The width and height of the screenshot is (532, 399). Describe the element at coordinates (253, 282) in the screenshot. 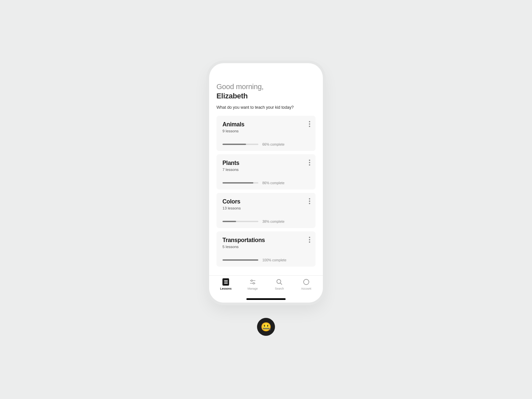

I see `sliders-icon` at that location.